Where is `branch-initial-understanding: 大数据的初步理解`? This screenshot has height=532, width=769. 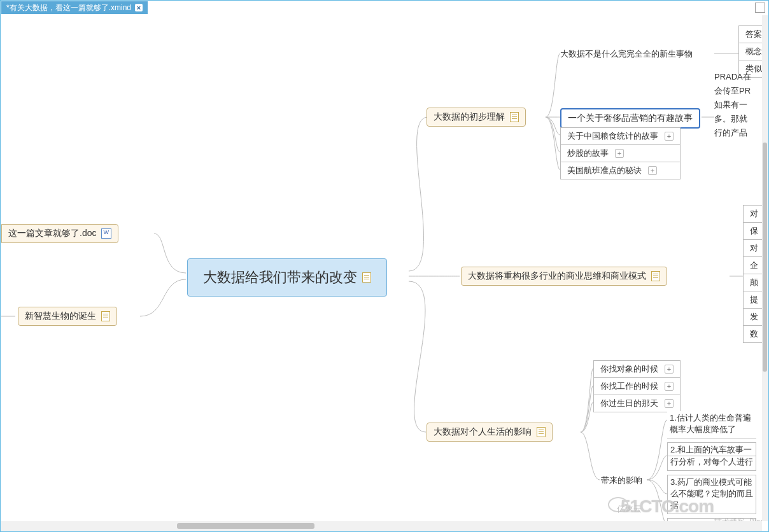 branch-initial-understanding: 大数据的初步理解 is located at coordinates (476, 117).